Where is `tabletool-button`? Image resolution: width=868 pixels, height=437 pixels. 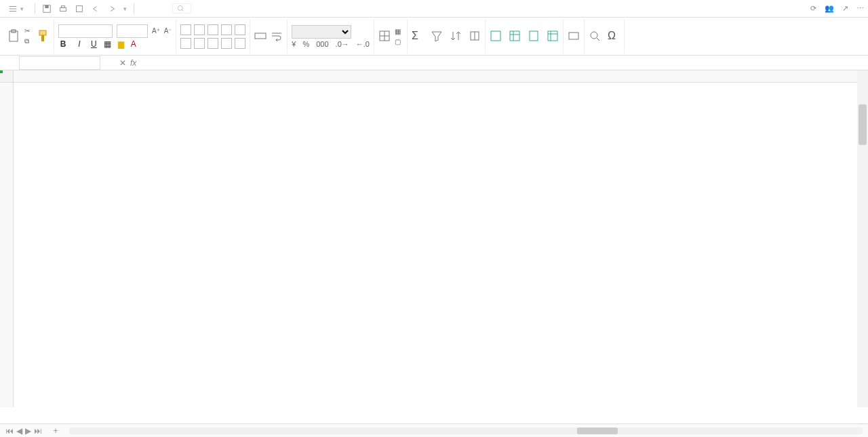 tabletool-button is located at coordinates (574, 37).